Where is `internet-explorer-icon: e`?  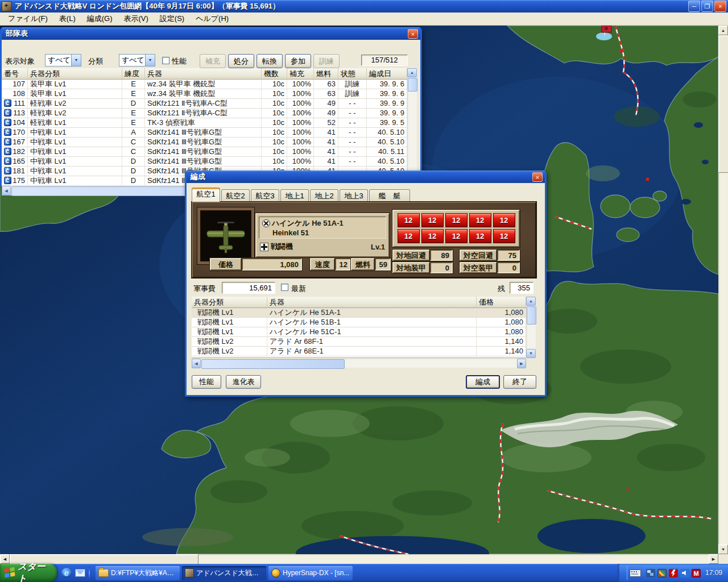 internet-explorer-icon: e is located at coordinates (67, 573).